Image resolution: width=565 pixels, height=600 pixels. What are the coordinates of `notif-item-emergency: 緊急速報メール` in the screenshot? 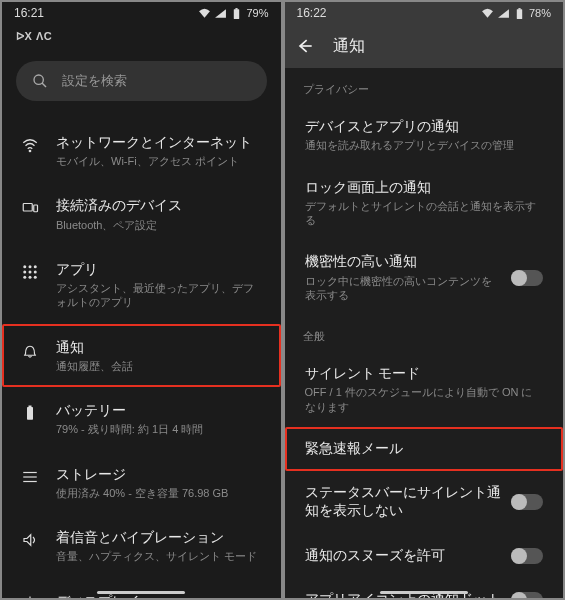 It's located at (424, 449).